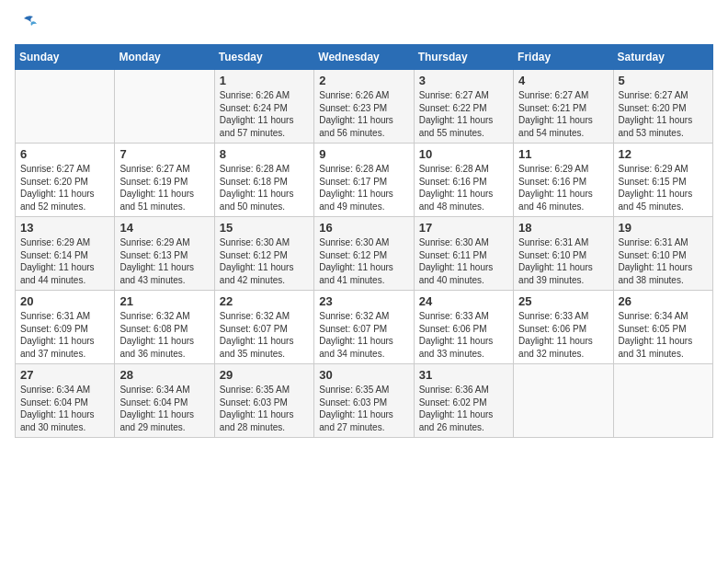  What do you see at coordinates (463, 188) in the screenshot?
I see `day-info: Sunrise: 6:28 AMSunset: 6:16 PMDaylight:…` at bounding box center [463, 188].